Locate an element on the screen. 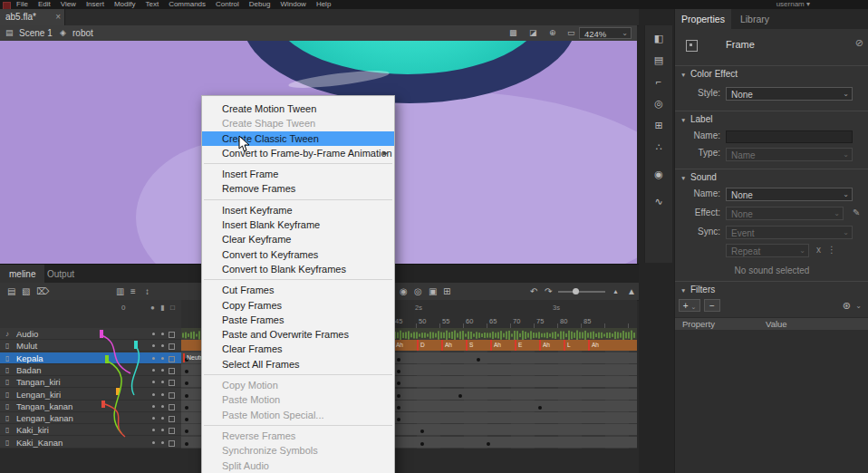  account-menu: usernam ▾ is located at coordinates (794, 5).